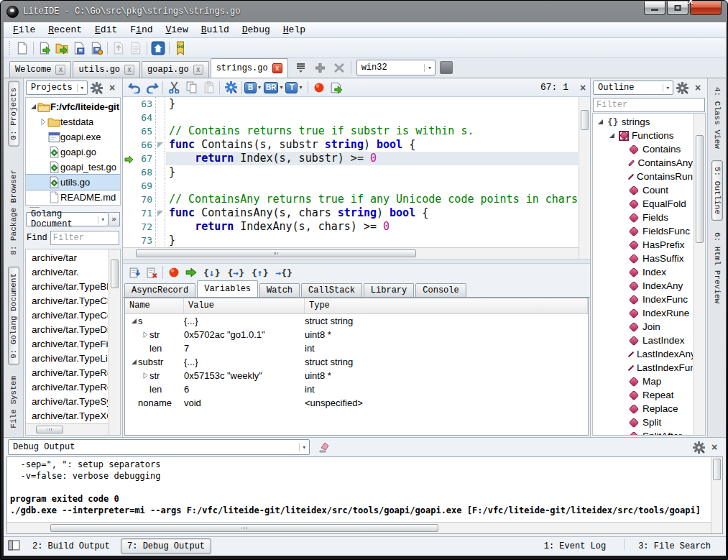  What do you see at coordinates (68, 219) in the screenshot?
I see `doc-view-combo: Golang Document▾` at bounding box center [68, 219].